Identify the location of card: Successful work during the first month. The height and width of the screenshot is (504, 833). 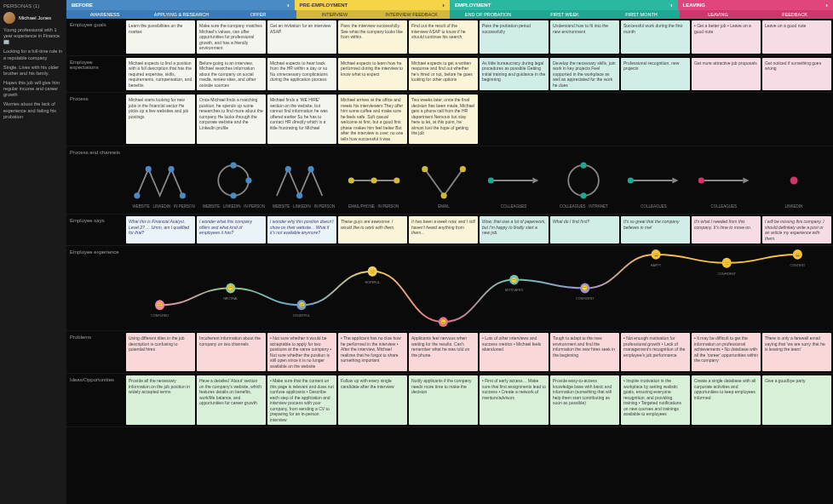
(656, 37).